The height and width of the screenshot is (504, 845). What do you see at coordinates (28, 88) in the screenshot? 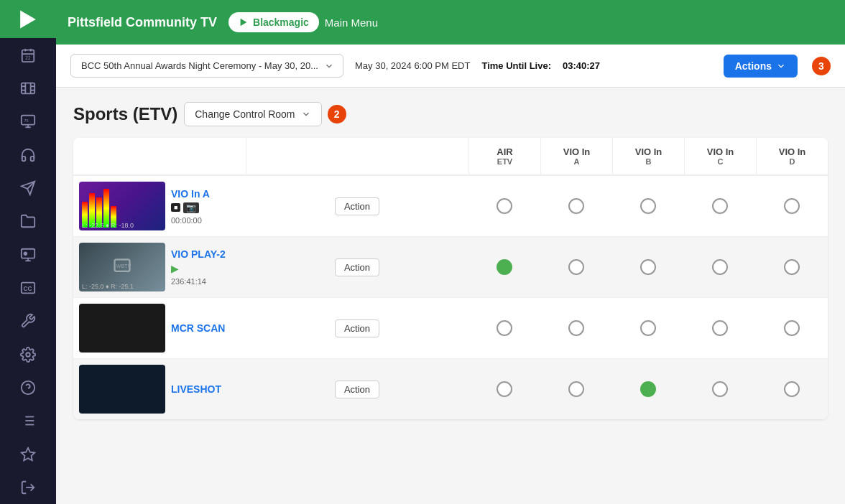
I see `sidebar-item-film` at bounding box center [28, 88].